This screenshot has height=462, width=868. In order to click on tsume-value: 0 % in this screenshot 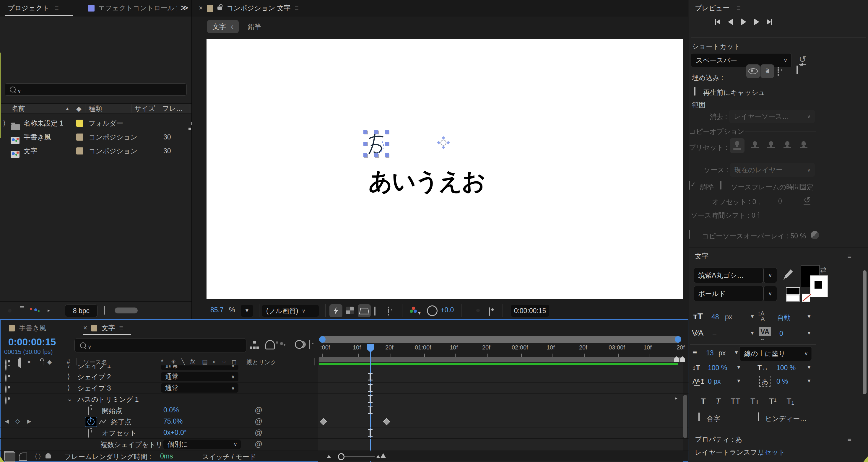, I will do `click(782, 381)`.